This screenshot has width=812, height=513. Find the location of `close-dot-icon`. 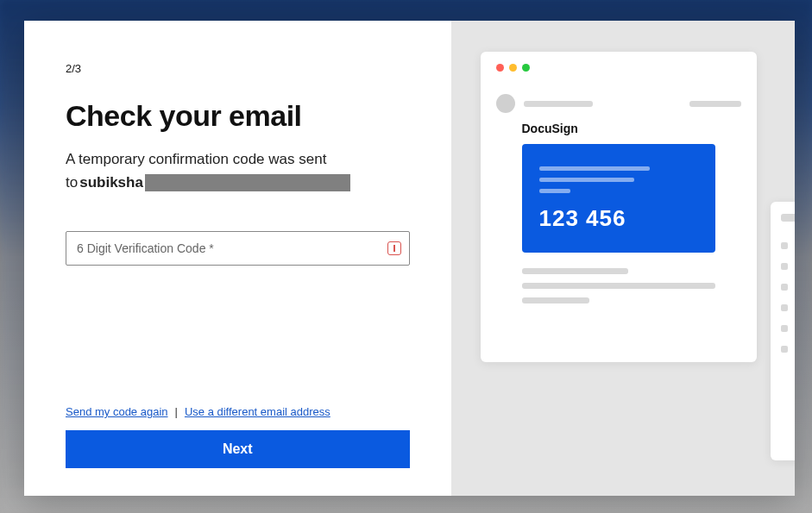

close-dot-icon is located at coordinates (500, 67).